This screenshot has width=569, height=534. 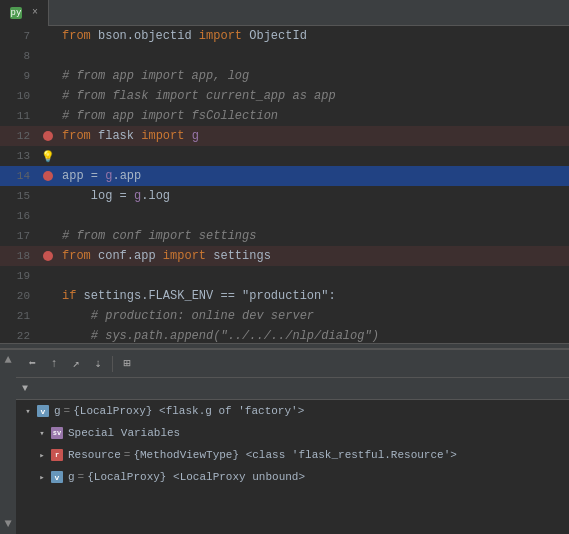 I want to click on line-number: 18, so click(x=19, y=256).